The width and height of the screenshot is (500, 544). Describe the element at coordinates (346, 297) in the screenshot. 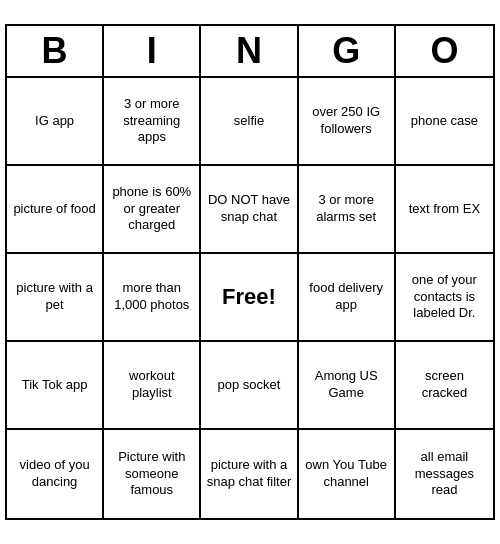

I see `bingo-cell-text-13: food delivery app` at that location.